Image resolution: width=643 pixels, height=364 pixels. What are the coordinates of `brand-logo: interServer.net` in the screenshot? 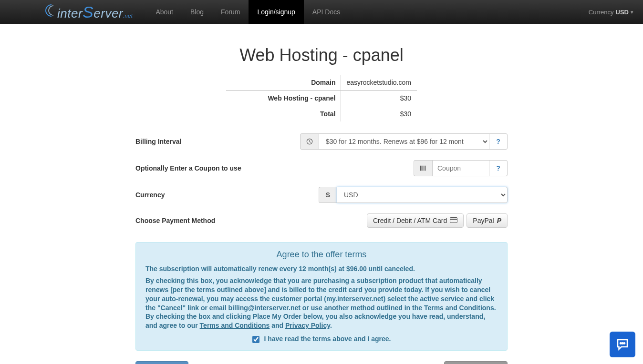 It's located at (88, 12).